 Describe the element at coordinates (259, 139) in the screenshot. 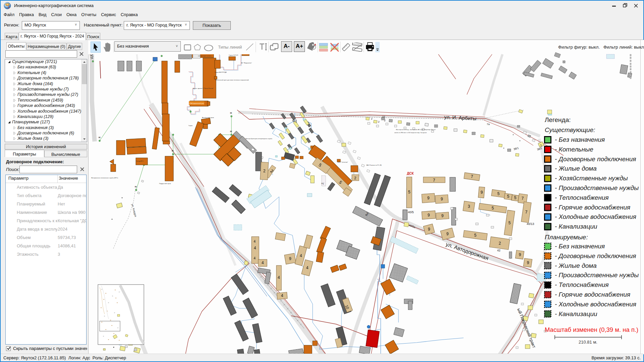

I see `svg-text:Вольер Кузнецова ветеринарная: Вольер Кузнецова ветеринарная служба` at that location.